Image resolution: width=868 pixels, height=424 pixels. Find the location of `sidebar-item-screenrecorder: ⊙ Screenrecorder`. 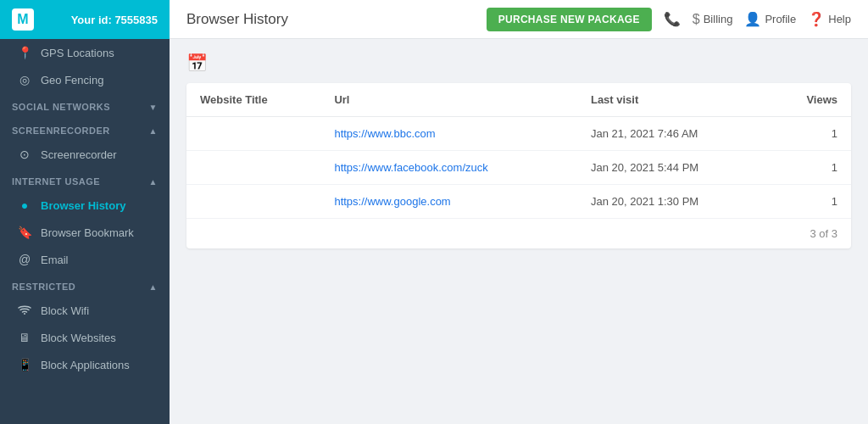

sidebar-item-screenrecorder: ⊙ Screenrecorder is located at coordinates (85, 154).